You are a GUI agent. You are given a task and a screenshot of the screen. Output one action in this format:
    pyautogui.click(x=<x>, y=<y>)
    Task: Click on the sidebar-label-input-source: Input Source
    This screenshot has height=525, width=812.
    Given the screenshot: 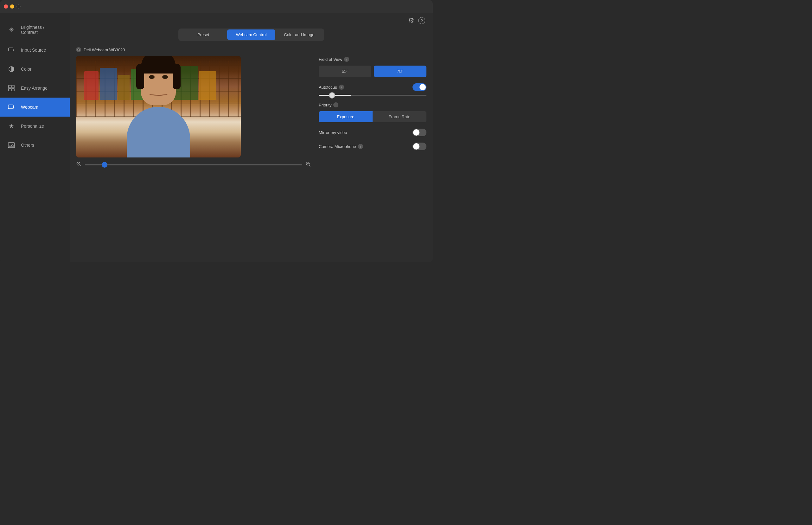 What is the action you would take?
    pyautogui.click(x=33, y=50)
    